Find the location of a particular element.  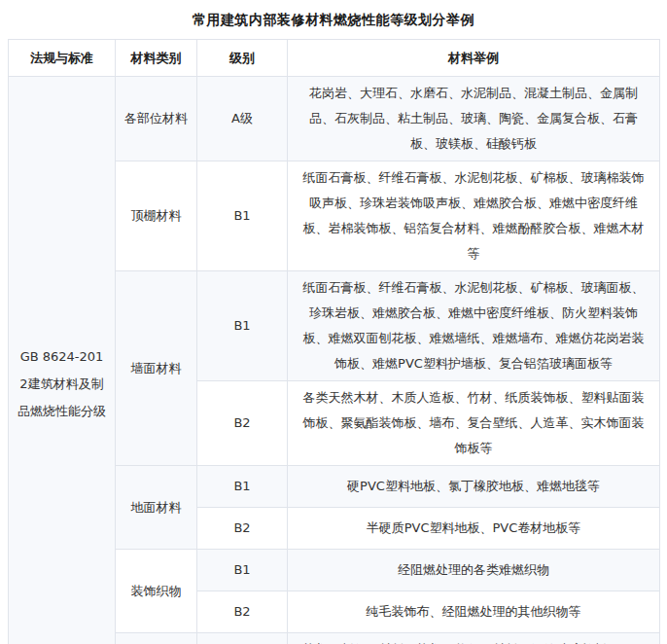

header-examples: 材料举例 is located at coordinates (474, 58).